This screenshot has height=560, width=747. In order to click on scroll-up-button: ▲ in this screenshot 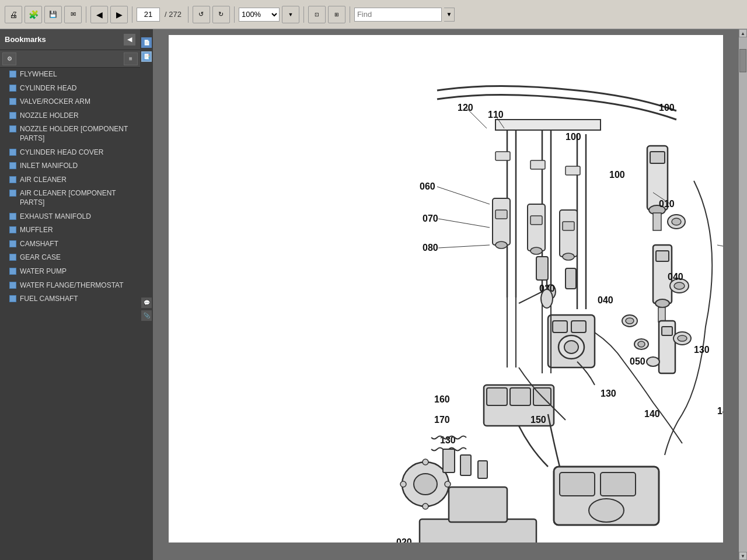, I will do `click(743, 33)`.